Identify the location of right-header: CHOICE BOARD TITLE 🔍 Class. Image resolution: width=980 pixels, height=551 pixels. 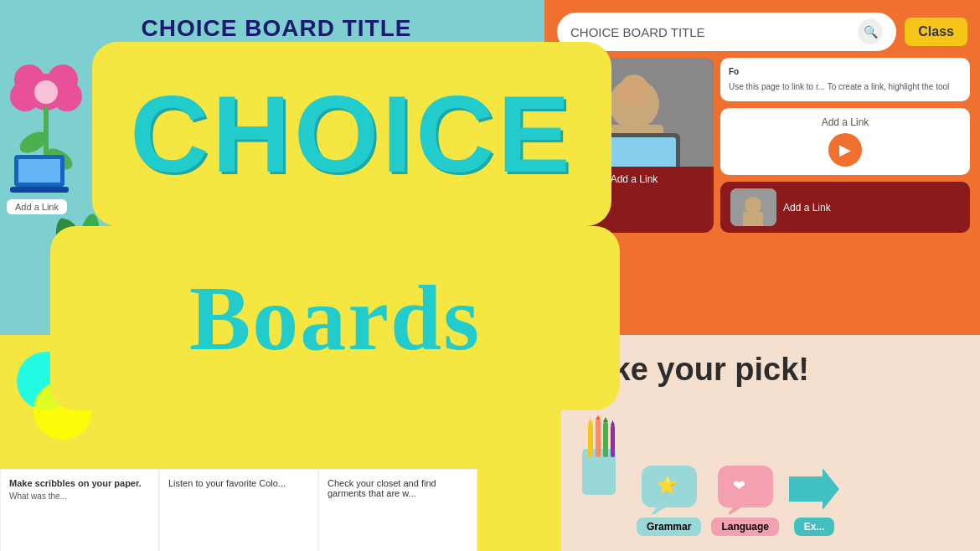
(762, 28).